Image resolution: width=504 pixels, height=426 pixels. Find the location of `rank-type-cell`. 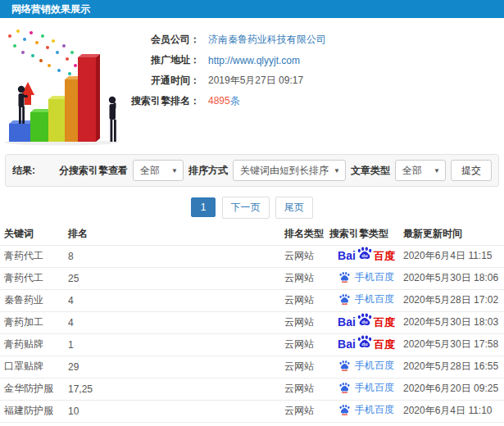

rank-type-cell is located at coordinates (306, 424).